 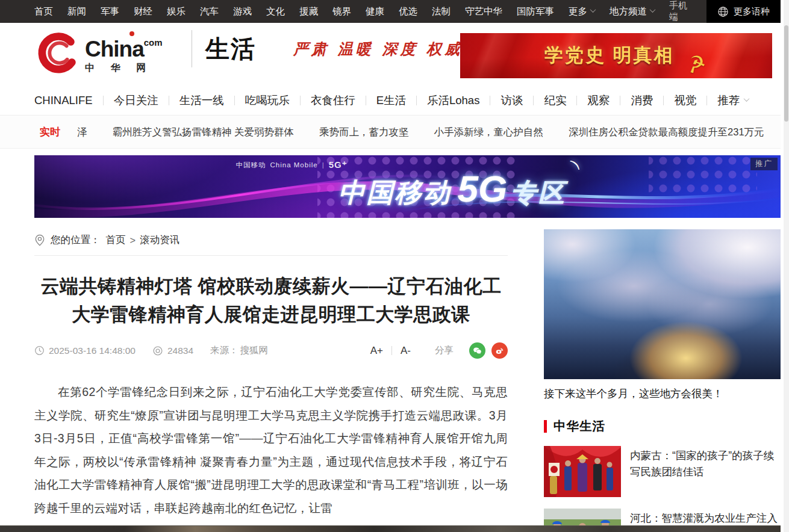 What do you see at coordinates (377, 351) in the screenshot?
I see `font-increase-button: A+` at bounding box center [377, 351].